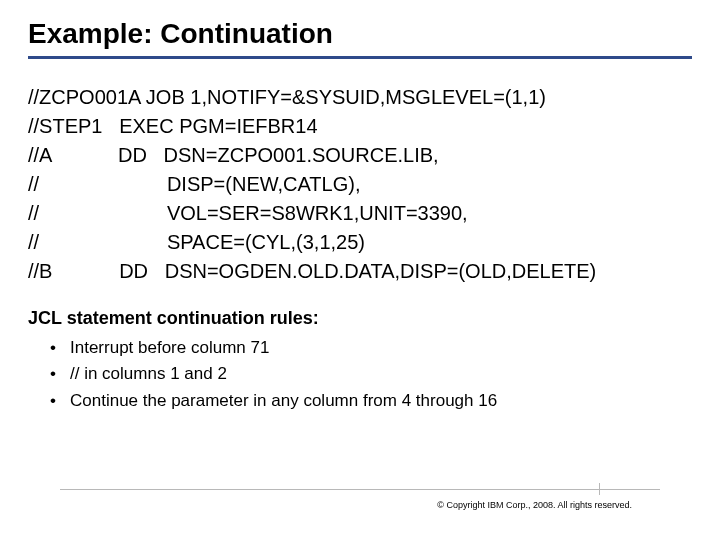  I want to click on code-line: //ZCPO001A JOB 1,NOTIFY=&SYSUID,MSGLEVEL…, so click(287, 97).